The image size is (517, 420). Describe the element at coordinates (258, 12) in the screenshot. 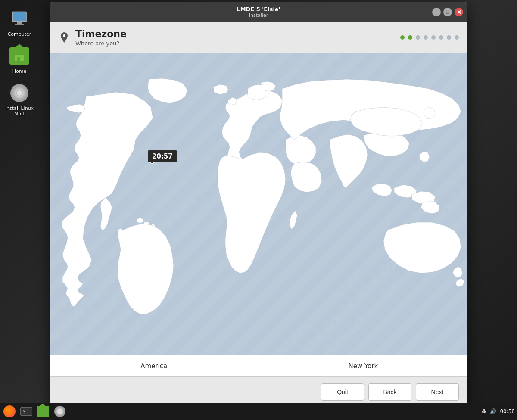

I see `title-bar-text: LMDE 5 'Elsie' Installer` at that location.